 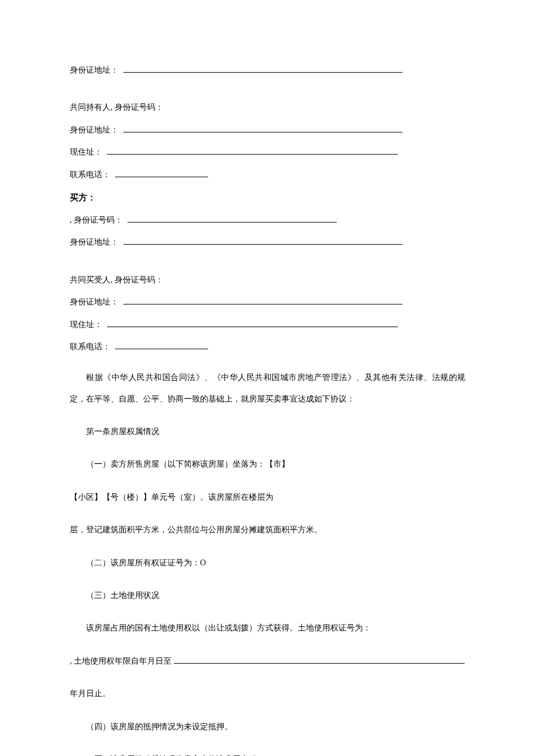 I want to click on body-p6: （二）该房屋所有权证证号为：O, so click(x=268, y=563).